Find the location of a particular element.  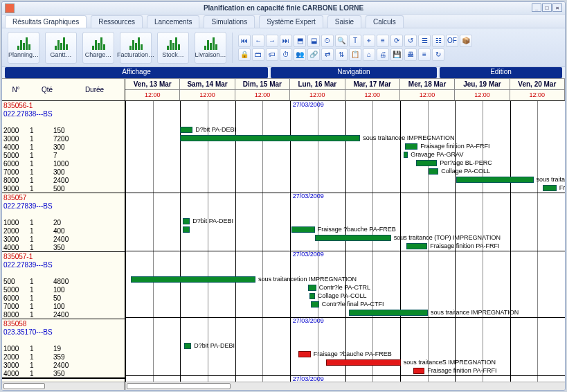

toolbar-btn-19: 🏷 is located at coordinates (272, 55).